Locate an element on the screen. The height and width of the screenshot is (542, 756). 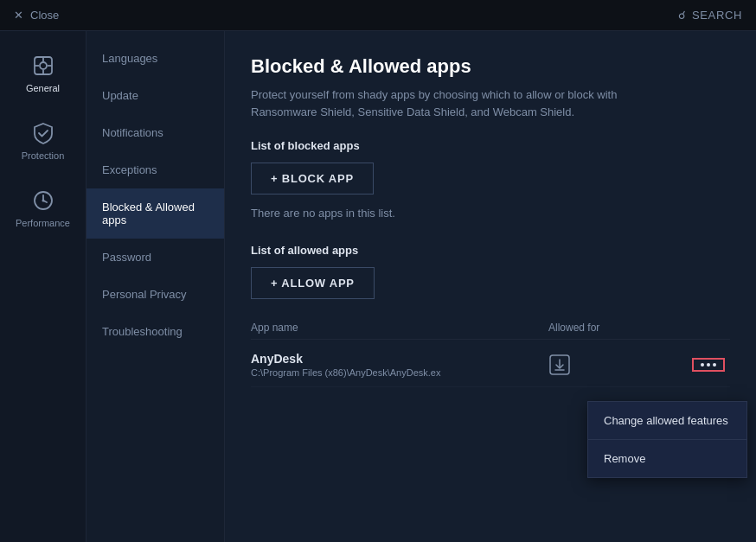
table-row: AnyDesk C:\Program Files (x86)\AnyDesk\A… is located at coordinates (490, 365).